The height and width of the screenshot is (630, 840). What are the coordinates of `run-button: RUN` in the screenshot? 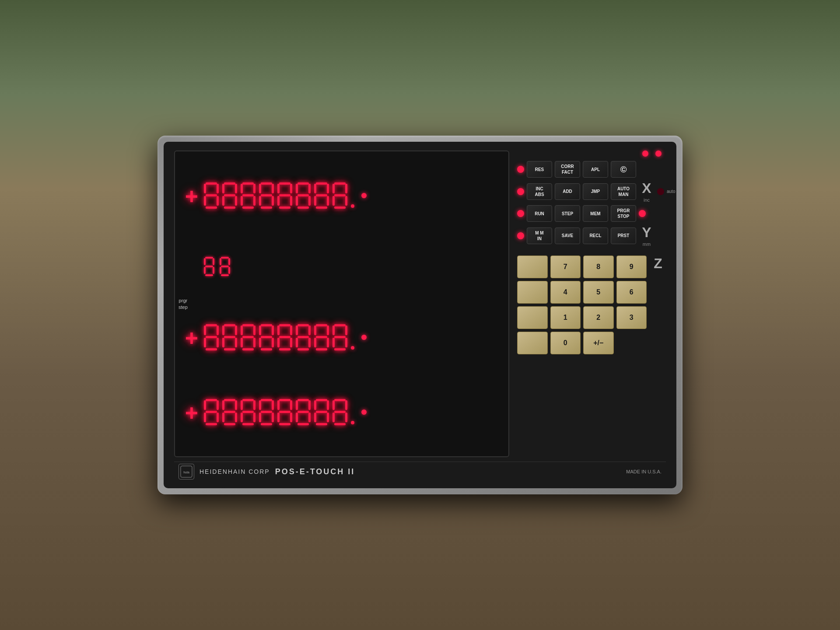 It's located at (539, 214).